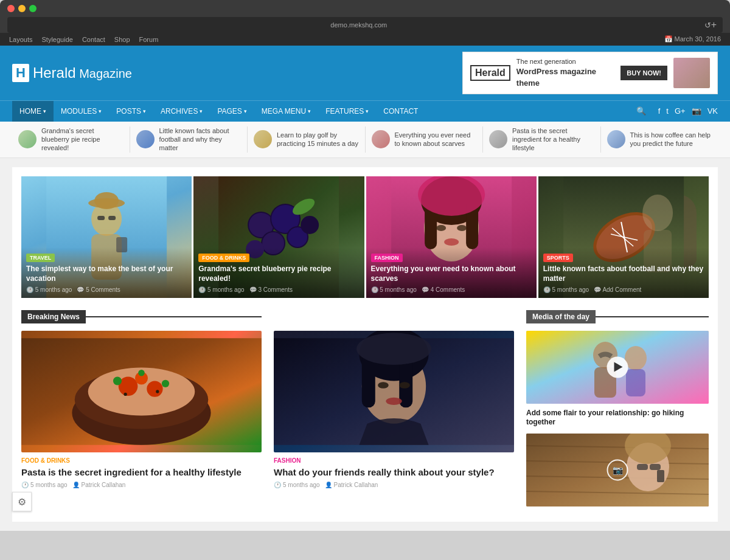 Image resolution: width=730 pixels, height=560 pixels. What do you see at coordinates (365, 9) in the screenshot?
I see `browser-buttons` at bounding box center [365, 9].